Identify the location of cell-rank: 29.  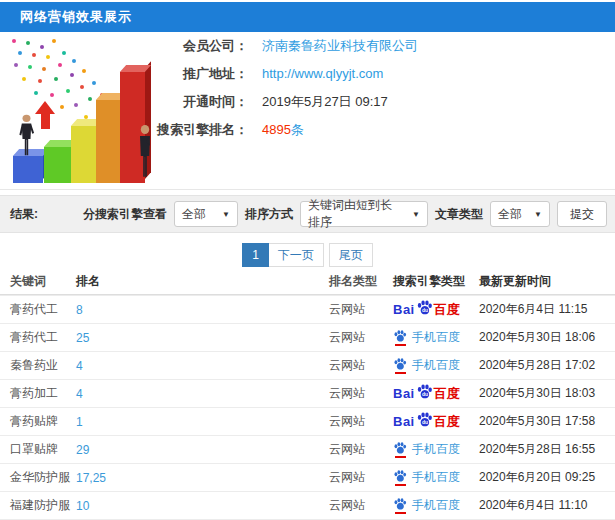
(82, 450).